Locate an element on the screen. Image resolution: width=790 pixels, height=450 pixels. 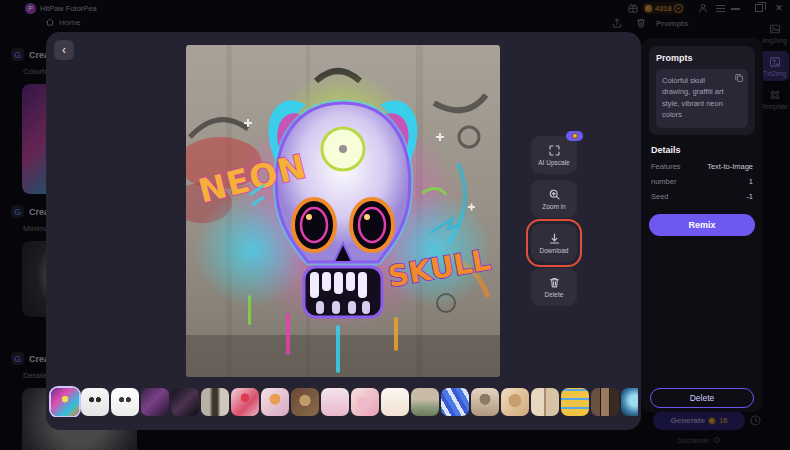
details-list: Features Text-to-Image number 1 Seed -1 is located at coordinates (702, 182).